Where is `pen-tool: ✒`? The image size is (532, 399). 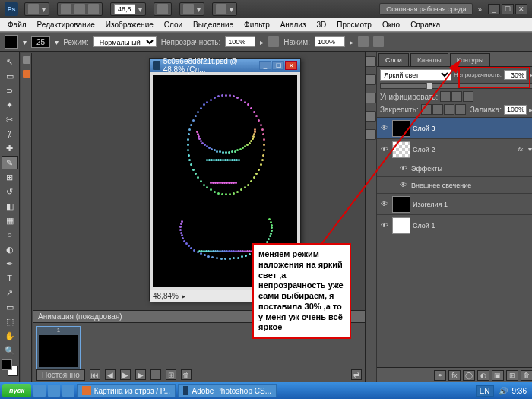
pen-tool: ✒ is located at coordinates (10, 264).